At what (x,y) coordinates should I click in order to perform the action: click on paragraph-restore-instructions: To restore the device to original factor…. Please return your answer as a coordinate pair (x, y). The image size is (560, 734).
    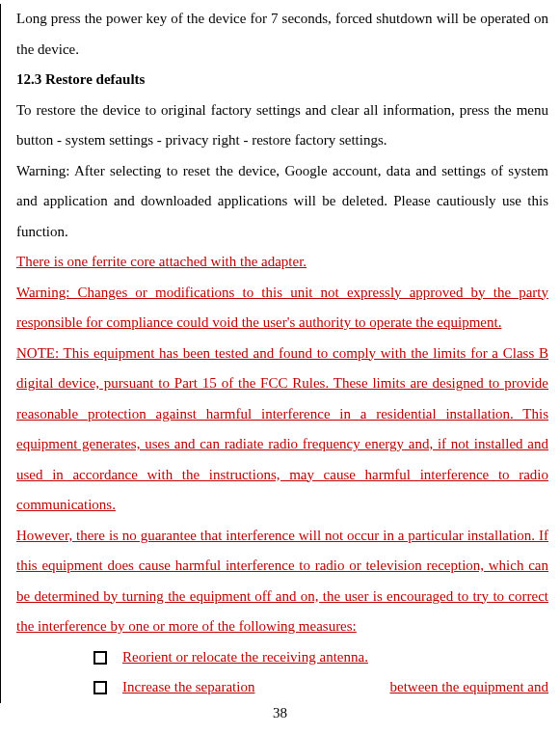
    Looking at the image, I should click on (282, 125).